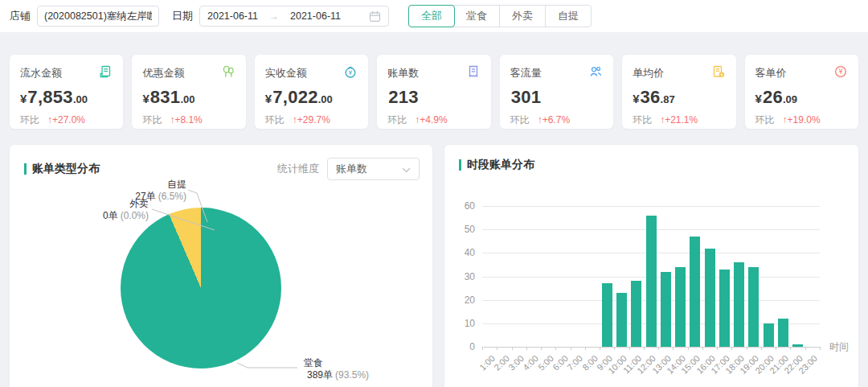  What do you see at coordinates (648, 73) in the screenshot?
I see `kpi-title: 单均价` at bounding box center [648, 73].